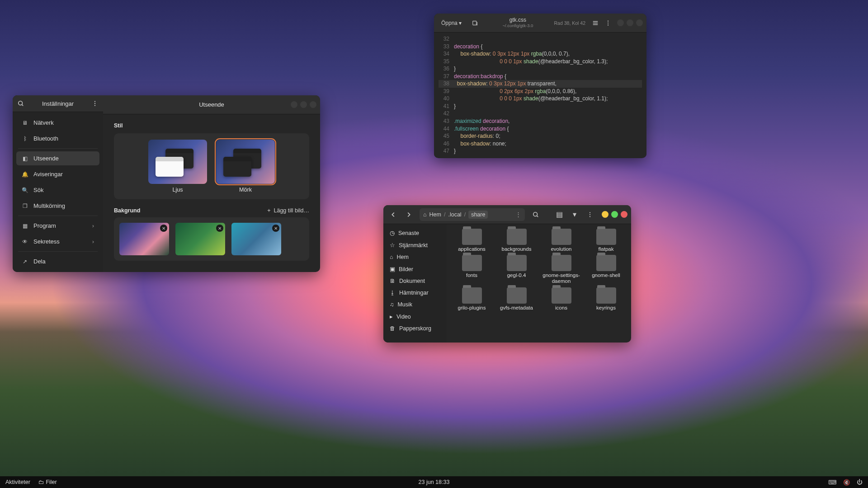 Image resolution: width=868 pixels, height=488 pixels. Describe the element at coordinates (415, 316) in the screenshot. I see `place-video: ▸Video` at that location.